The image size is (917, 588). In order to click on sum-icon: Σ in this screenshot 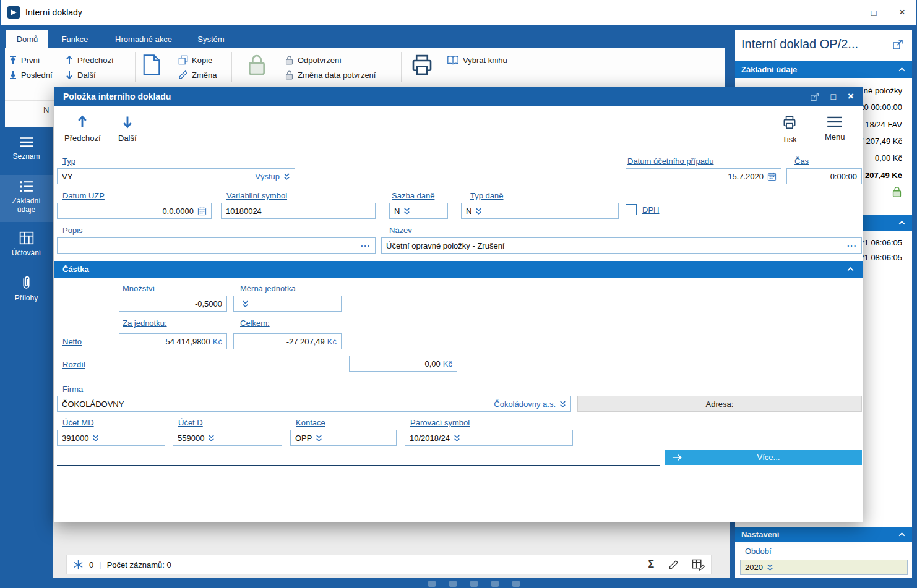, I will do `click(651, 565)`.